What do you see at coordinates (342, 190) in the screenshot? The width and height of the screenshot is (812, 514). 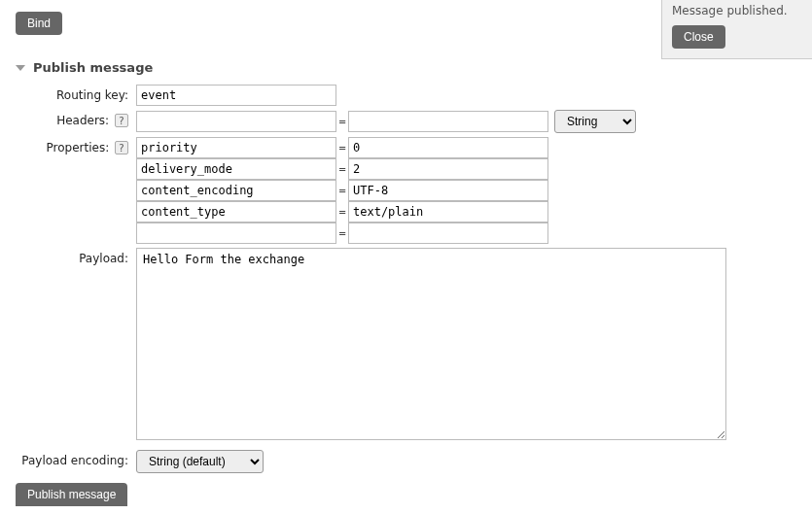 I see `properties-list: = = = = =` at bounding box center [342, 190].